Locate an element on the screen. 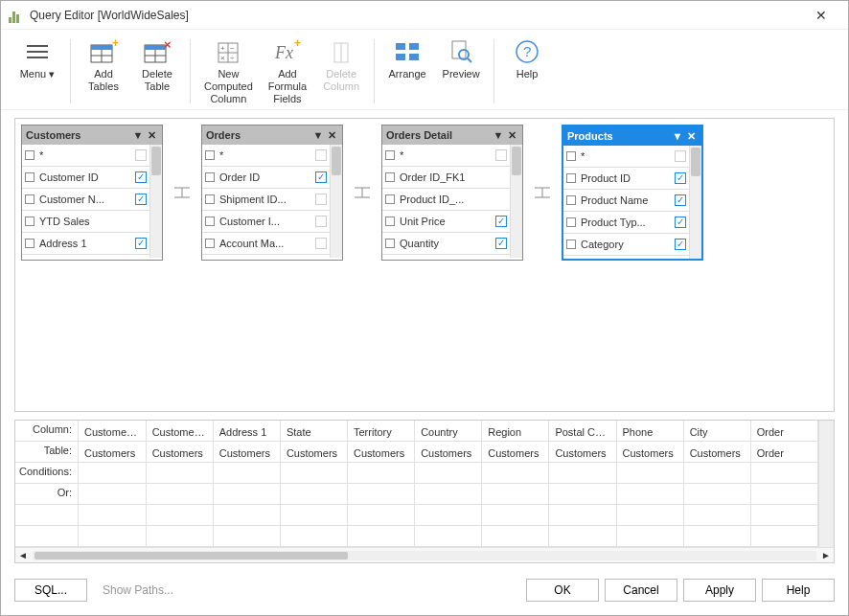 The height and width of the screenshot is (616, 849). preview-button: Preview is located at coordinates (461, 71).